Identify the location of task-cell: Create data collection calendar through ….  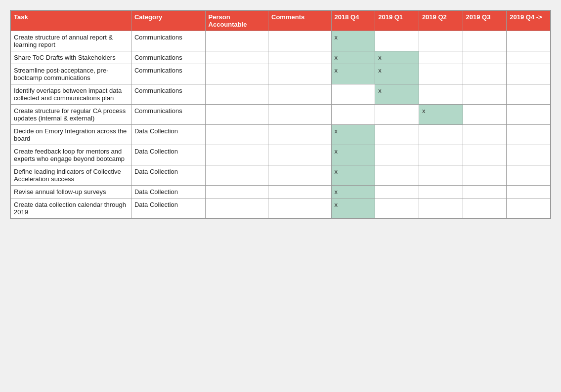
(71, 208).